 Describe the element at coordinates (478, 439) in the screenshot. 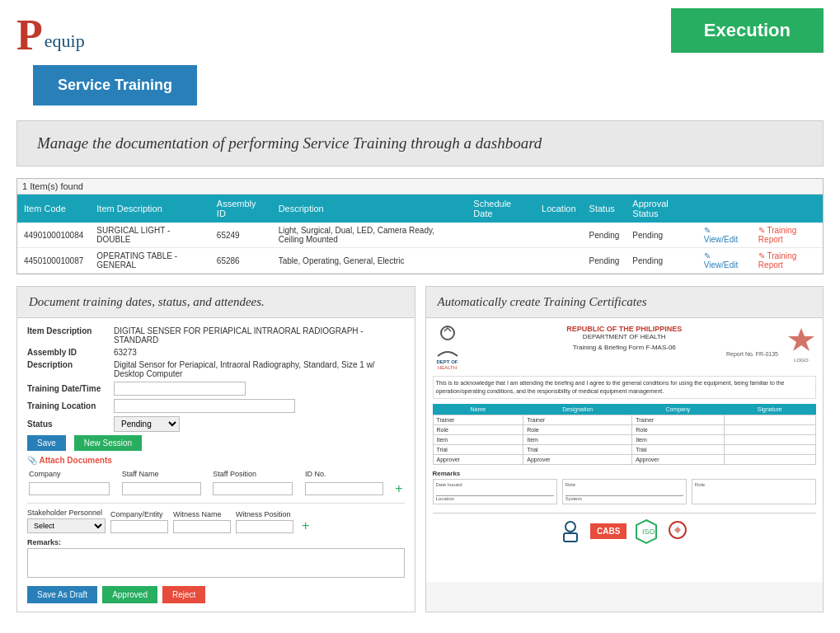

I see `cert-cell-name: Item` at that location.